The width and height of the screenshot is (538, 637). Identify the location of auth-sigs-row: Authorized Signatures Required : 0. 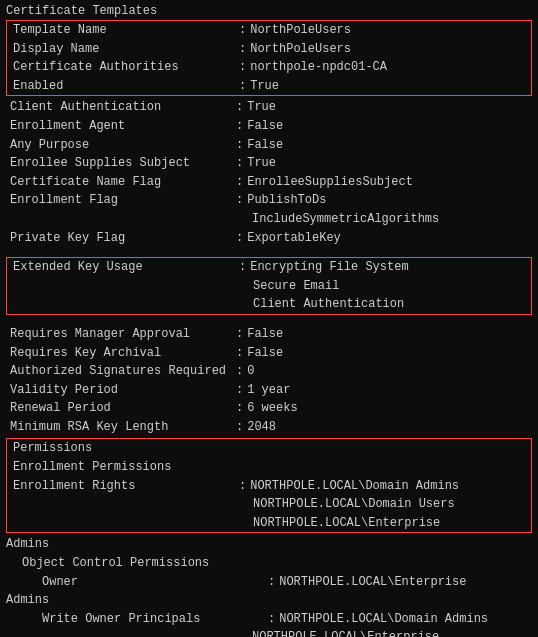
(269, 372).